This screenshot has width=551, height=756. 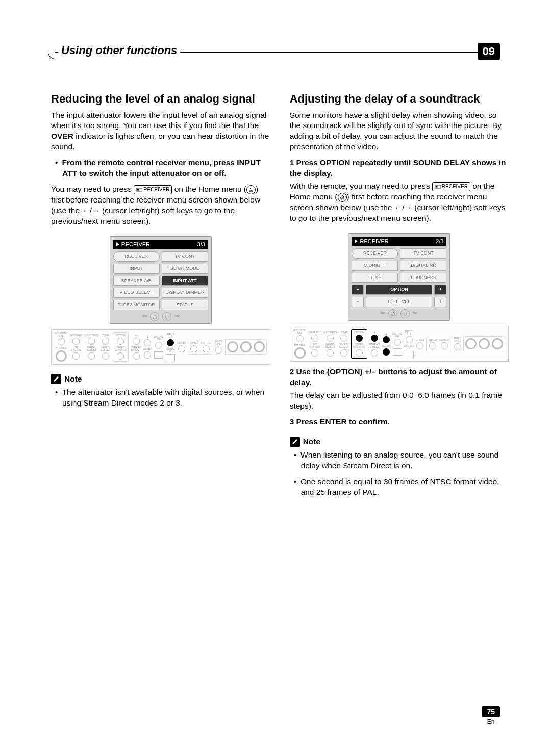 What do you see at coordinates (170, 336) in the screenshot?
I see `input-att-panel-label: INPUT ATT` at bounding box center [170, 336].